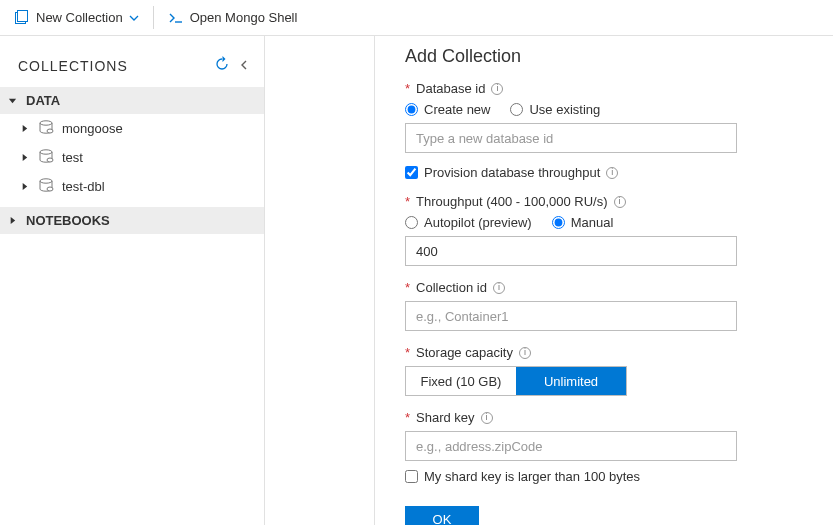 The height and width of the screenshot is (525, 833). Describe the element at coordinates (516, 381) in the screenshot. I see `storage-toggle: Fixed (10 GB) Unlimited` at that location.